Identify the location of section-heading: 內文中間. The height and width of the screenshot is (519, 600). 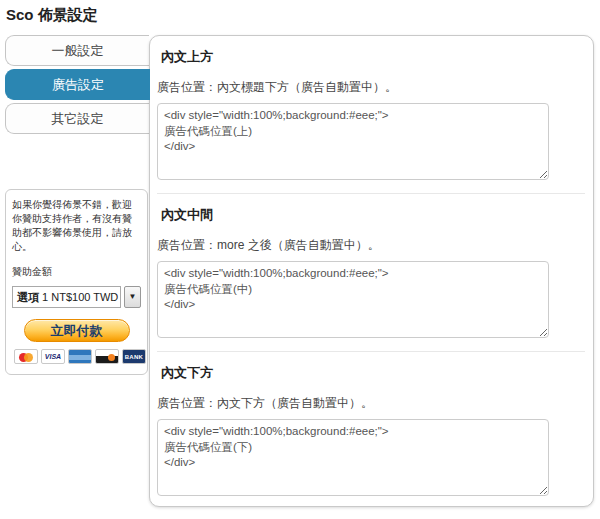
(373, 215).